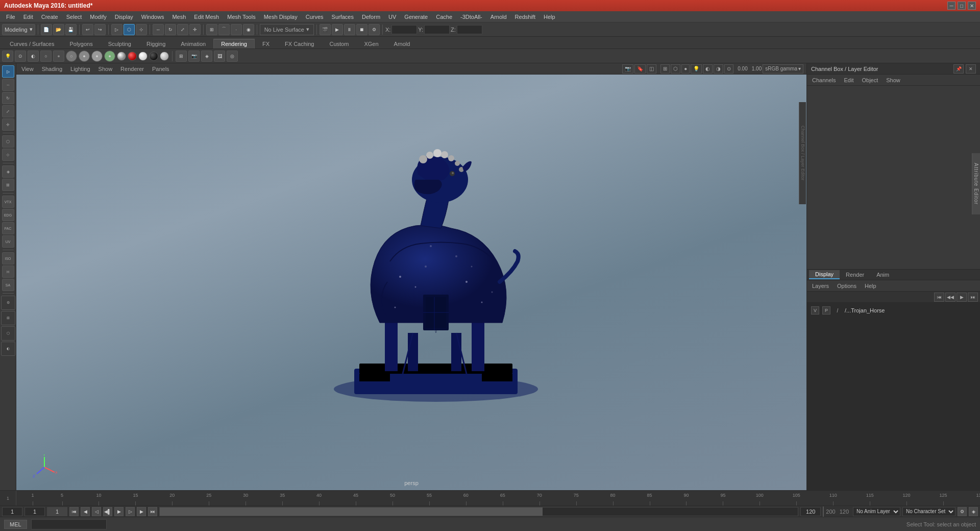 The height and width of the screenshot is (531, 980). Describe the element at coordinates (962, 512) in the screenshot. I see `anim-settings-button: ⚙` at that location.